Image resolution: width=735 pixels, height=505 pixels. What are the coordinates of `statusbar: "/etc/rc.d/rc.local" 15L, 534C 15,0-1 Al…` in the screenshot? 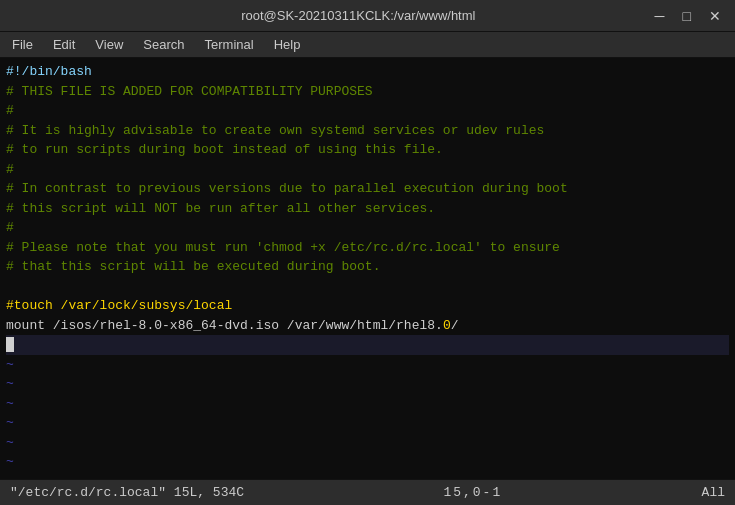 It's located at (368, 492).